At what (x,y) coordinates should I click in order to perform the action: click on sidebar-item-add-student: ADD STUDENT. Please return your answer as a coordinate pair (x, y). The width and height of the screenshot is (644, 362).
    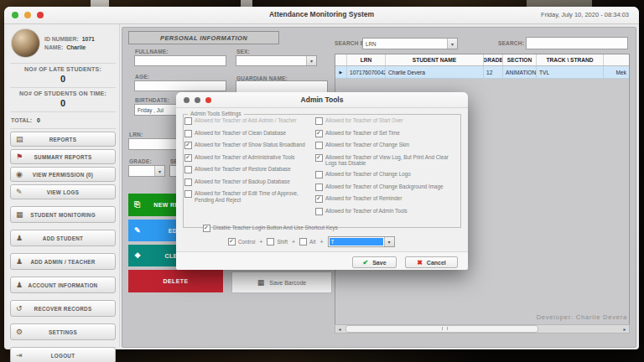
    Looking at the image, I should click on (63, 238).